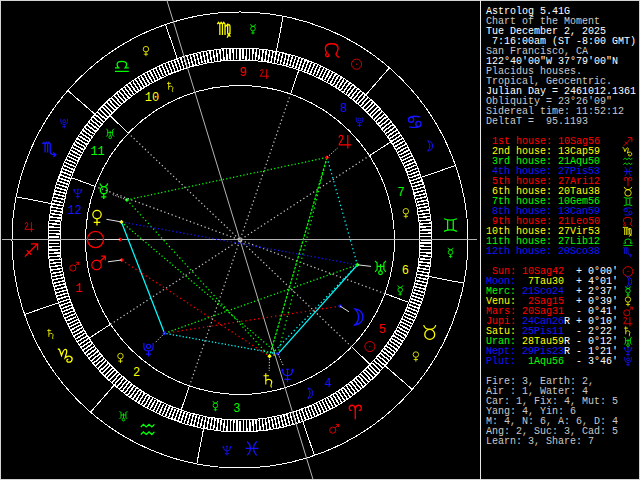 This screenshot has height=480, width=640. What do you see at coordinates (152, 98) in the screenshot?
I see `svg-text: 10` at bounding box center [152, 98].